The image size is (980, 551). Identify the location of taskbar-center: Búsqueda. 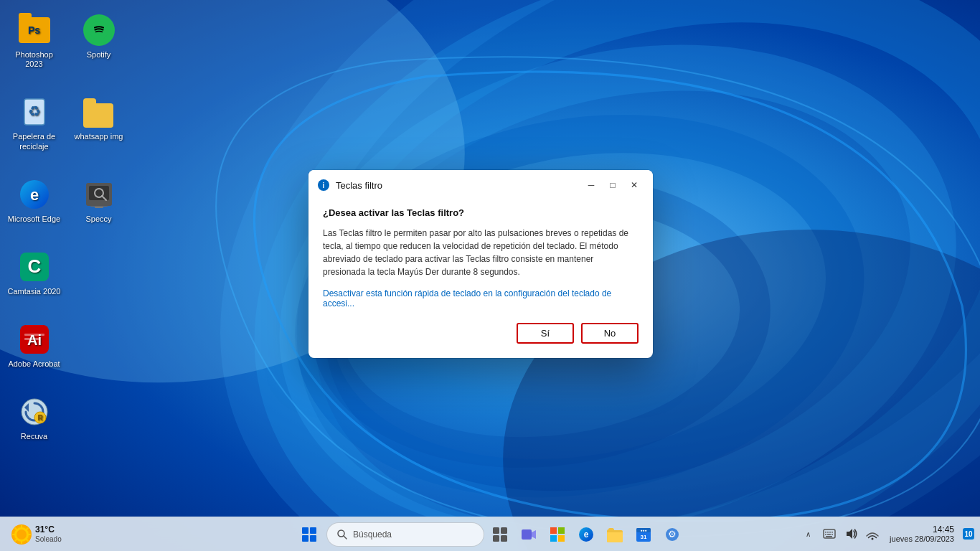
(490, 534).